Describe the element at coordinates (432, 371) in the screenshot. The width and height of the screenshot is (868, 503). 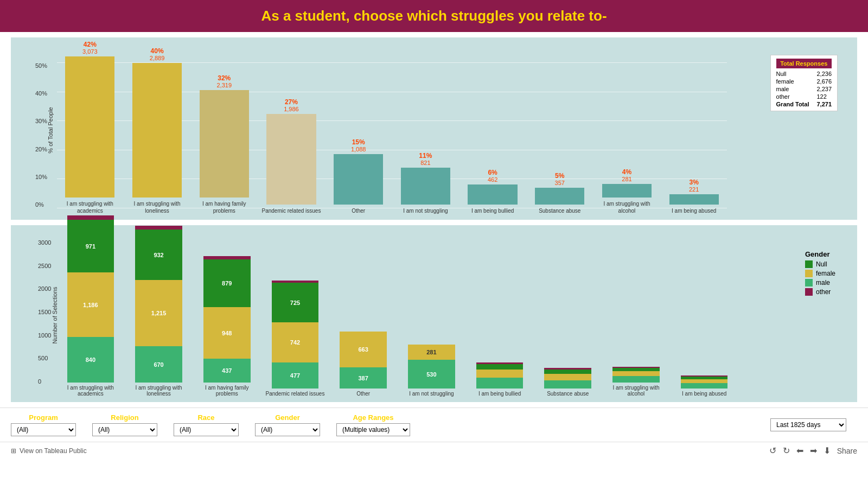
I see `bottom-bar-not-struggling: 530 281 I am not struggling` at that location.